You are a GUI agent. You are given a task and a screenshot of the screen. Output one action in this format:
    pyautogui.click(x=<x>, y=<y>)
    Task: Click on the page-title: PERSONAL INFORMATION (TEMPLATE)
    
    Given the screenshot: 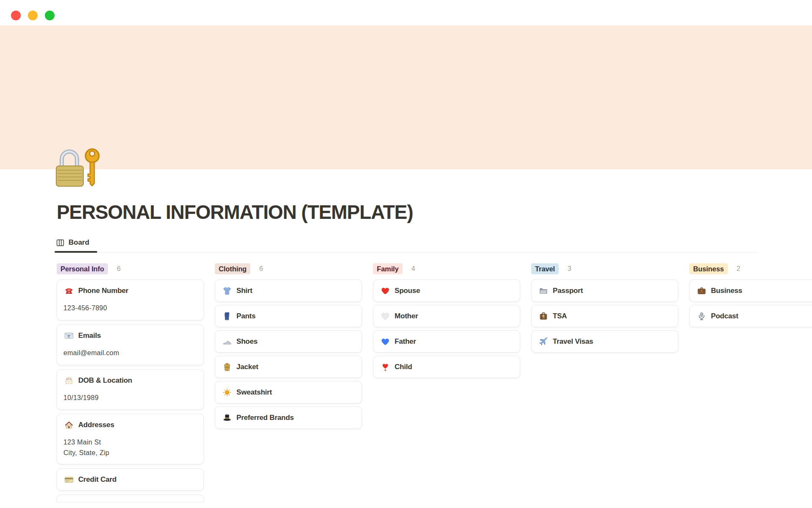 What is the action you would take?
    pyautogui.click(x=235, y=212)
    